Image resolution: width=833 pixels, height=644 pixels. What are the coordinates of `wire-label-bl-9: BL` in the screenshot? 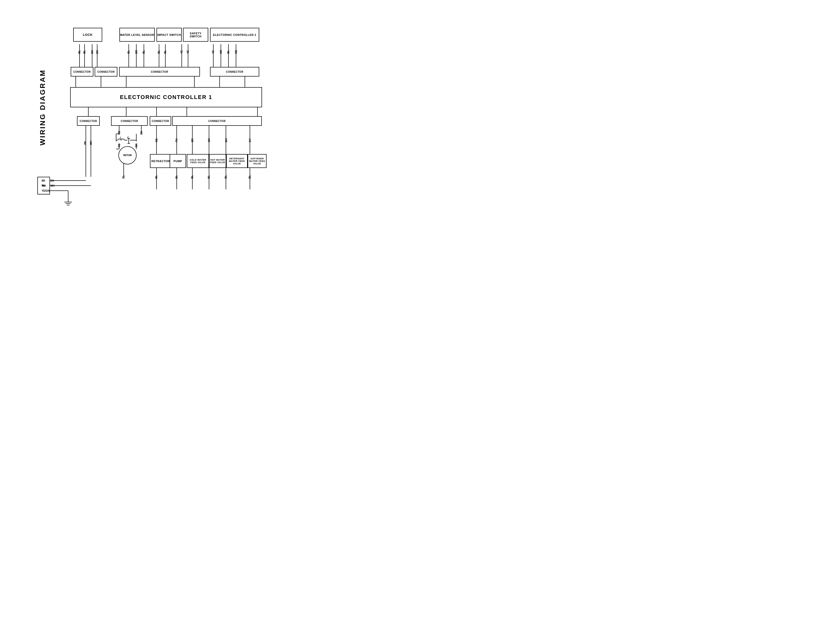 It's located at (177, 177).